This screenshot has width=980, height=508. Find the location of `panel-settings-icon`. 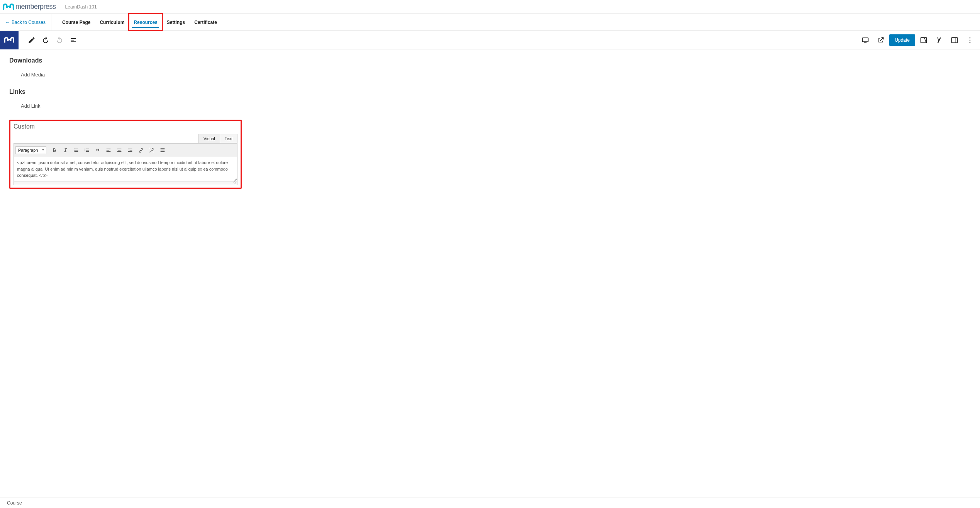

panel-settings-icon is located at coordinates (924, 40).